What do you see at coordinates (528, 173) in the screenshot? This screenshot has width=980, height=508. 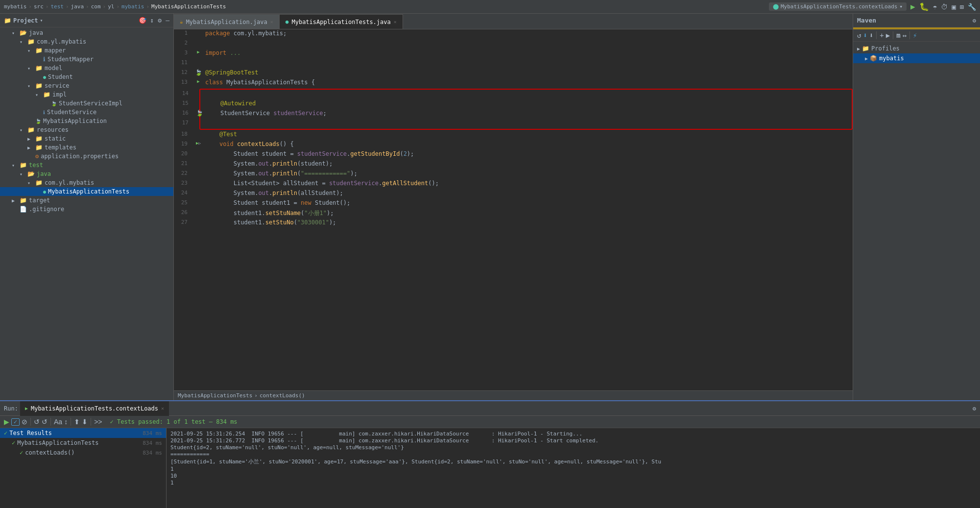 I see `line-content-22: System.out.println("============");` at bounding box center [528, 173].